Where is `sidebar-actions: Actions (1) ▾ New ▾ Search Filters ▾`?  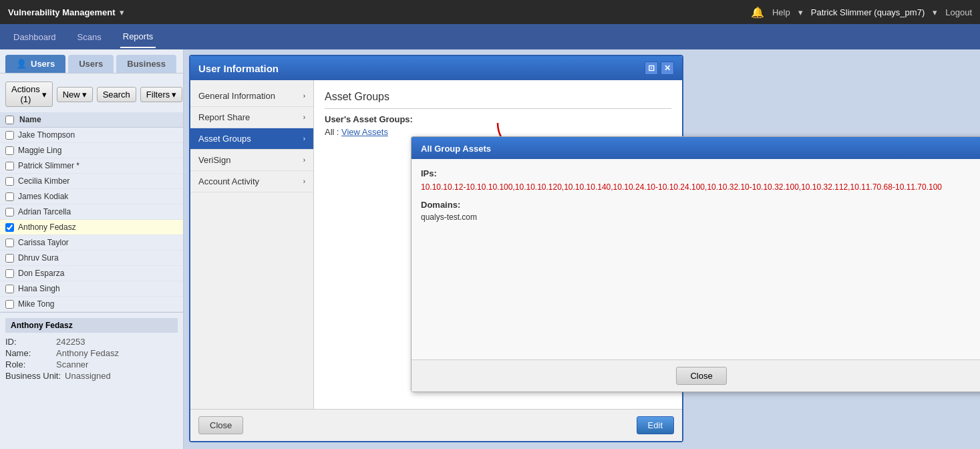
sidebar-actions: Actions (1) ▾ New ▾ Search Filters ▾ is located at coordinates (92, 94).